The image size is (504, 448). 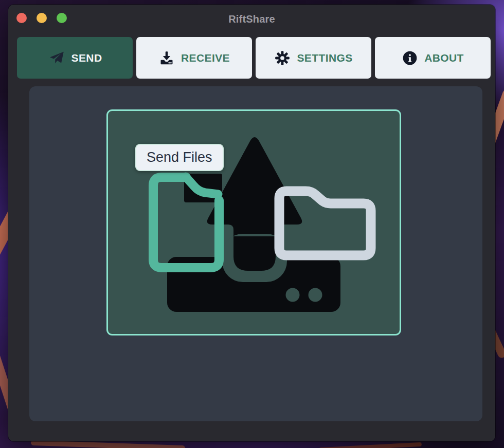 I want to click on tab-label: SETTINGS, so click(x=325, y=58).